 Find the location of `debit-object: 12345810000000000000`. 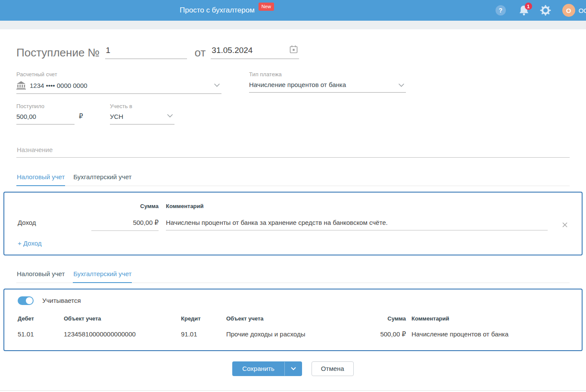

debit-object: 12345810000000000000 is located at coordinates (122, 334).